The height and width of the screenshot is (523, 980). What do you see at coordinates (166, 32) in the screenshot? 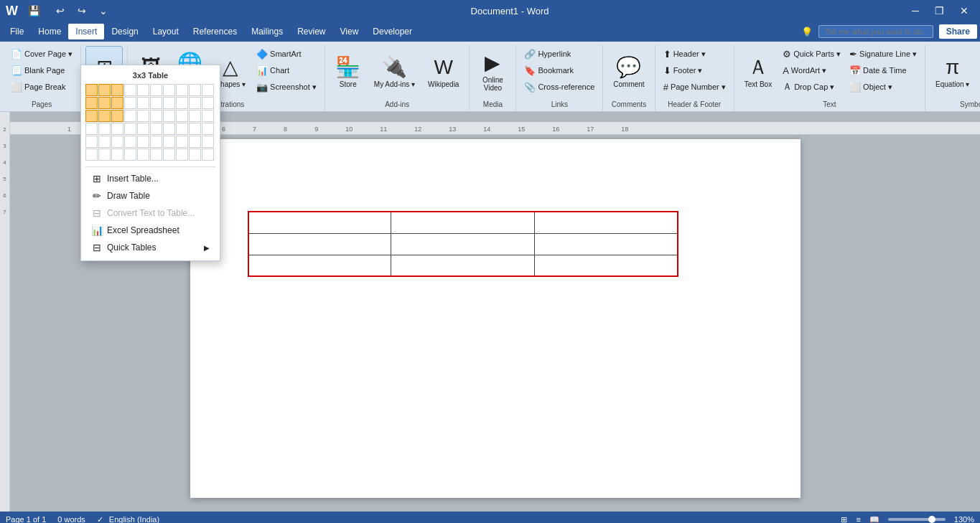
I see `menu-layout: Layout` at bounding box center [166, 32].